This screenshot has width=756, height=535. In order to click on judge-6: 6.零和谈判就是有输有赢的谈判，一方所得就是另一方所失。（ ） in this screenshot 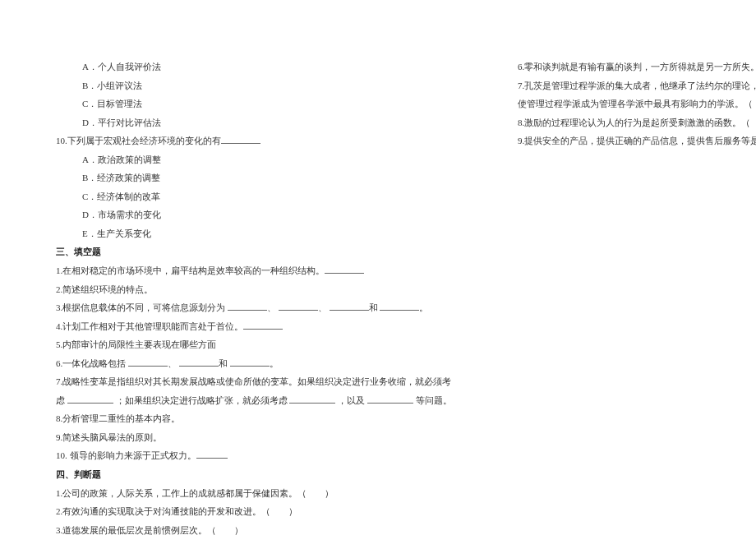, I will do `click(637, 67)`.